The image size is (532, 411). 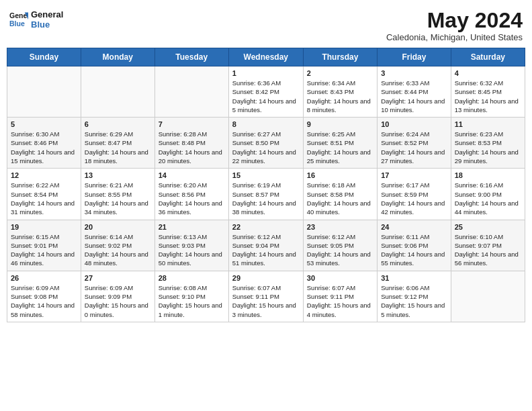 What do you see at coordinates (47, 15) in the screenshot?
I see `logo-line1: General` at bounding box center [47, 15].